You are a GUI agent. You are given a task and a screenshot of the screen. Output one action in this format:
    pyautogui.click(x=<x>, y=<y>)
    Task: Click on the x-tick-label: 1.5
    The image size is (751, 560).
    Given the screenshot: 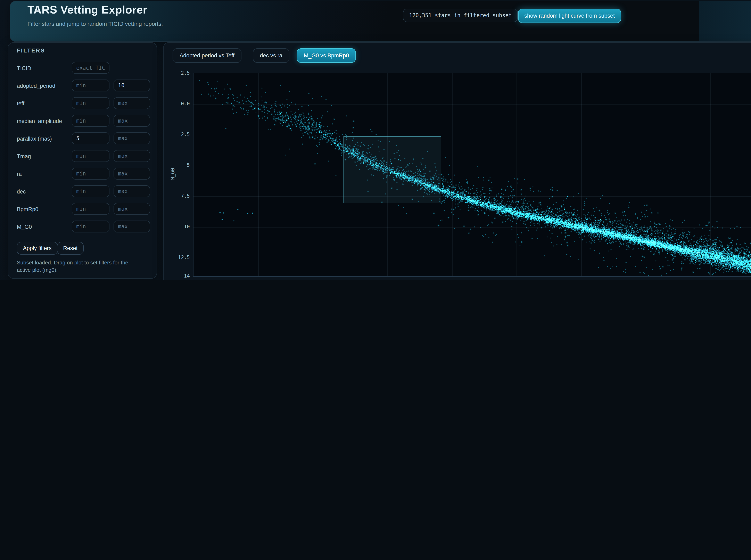 What is the action you would take?
    pyautogui.click(x=451, y=280)
    